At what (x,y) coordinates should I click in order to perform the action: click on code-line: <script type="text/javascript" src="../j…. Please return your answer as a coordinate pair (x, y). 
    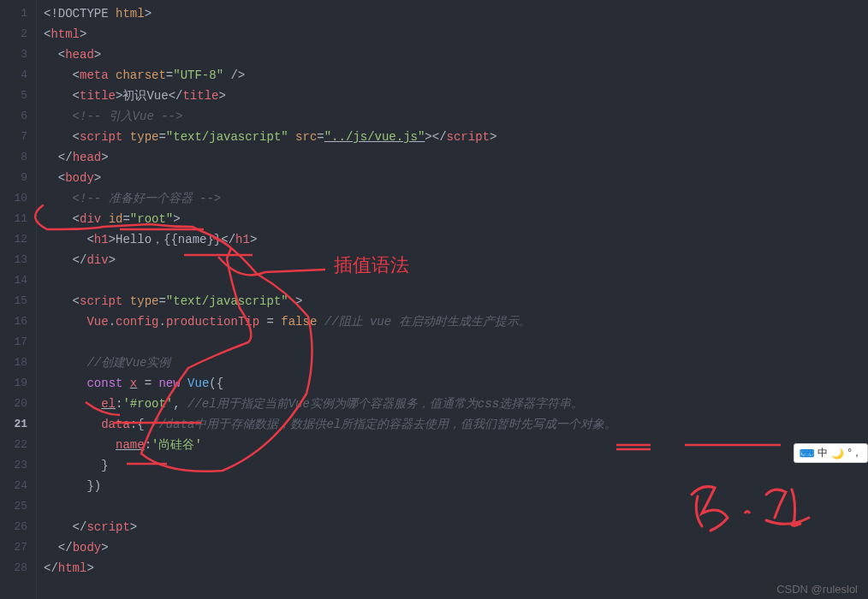
    Looking at the image, I should click on (455, 137).